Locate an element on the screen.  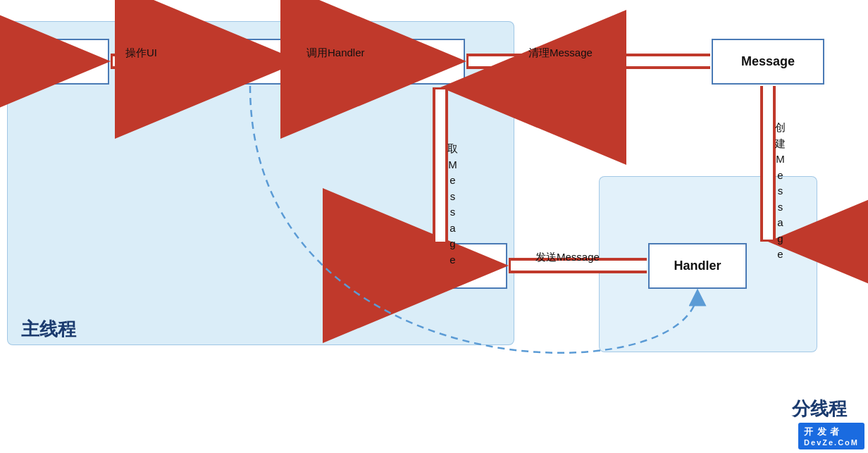
handler-sub-box: Handler is located at coordinates (698, 266).